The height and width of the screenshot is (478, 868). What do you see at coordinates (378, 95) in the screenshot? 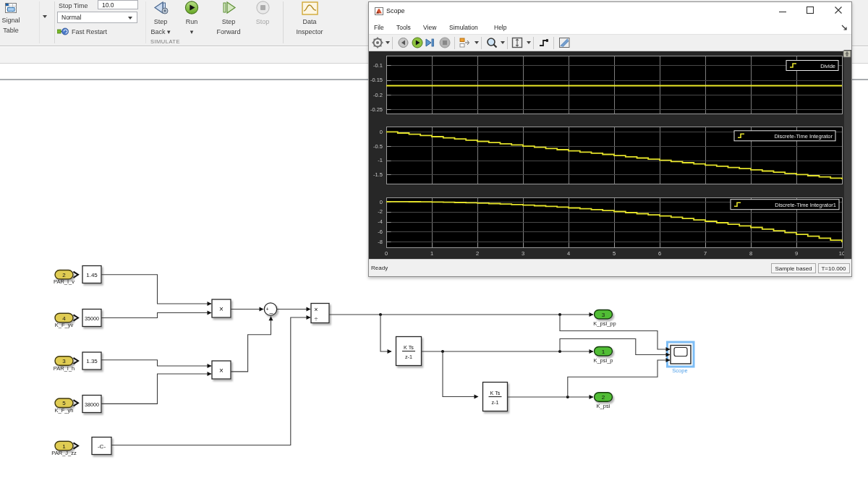
I see `svg-text: -0.2` at bounding box center [378, 95].